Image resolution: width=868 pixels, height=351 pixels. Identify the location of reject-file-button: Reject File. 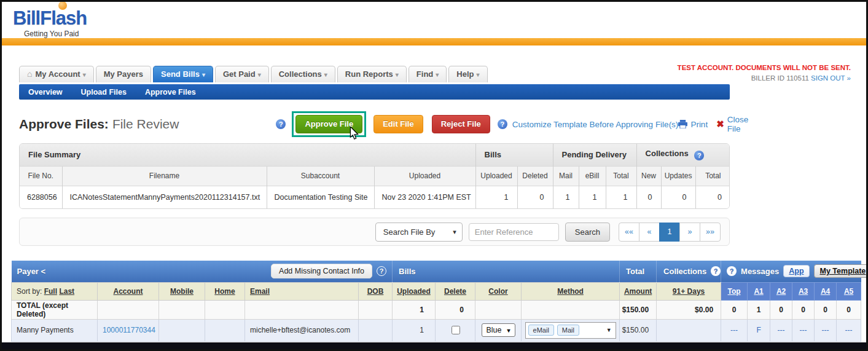
(461, 124).